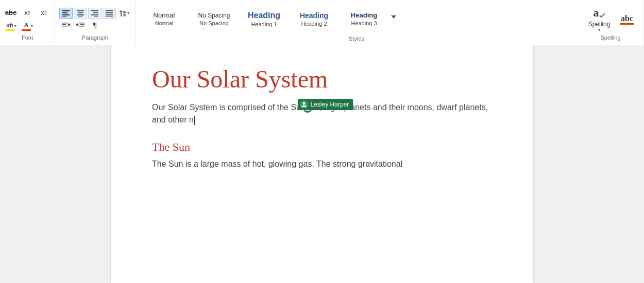  I want to click on paragraph-section-label: Paragraph, so click(95, 39).